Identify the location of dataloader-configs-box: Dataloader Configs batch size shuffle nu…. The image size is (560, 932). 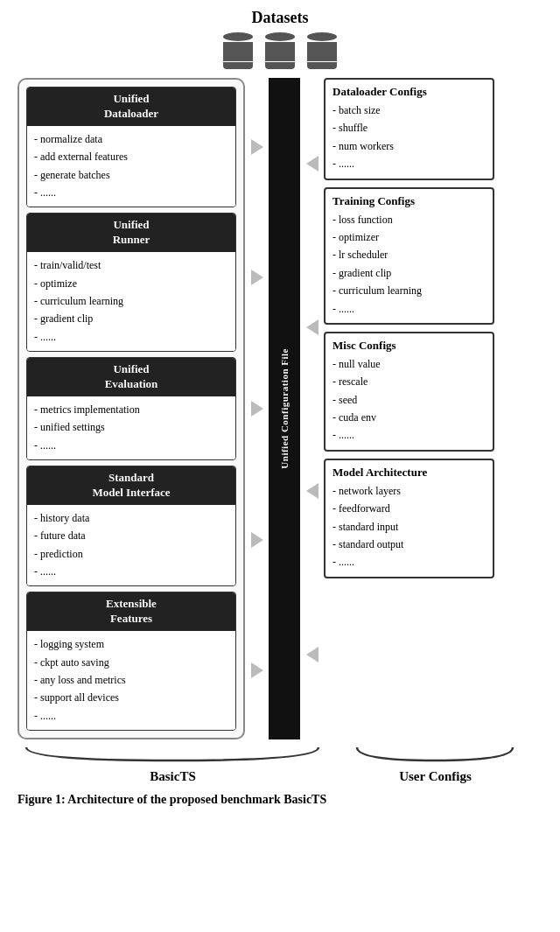
(410, 130).